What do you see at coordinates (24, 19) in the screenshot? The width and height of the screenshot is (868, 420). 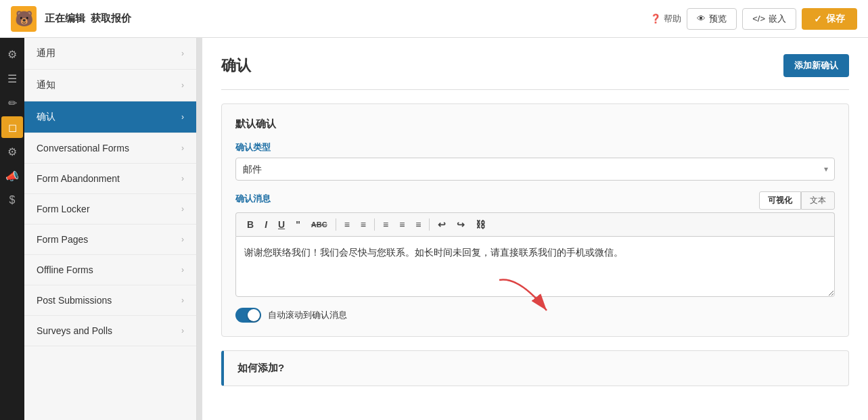 I see `app-logo: 🐻` at bounding box center [24, 19].